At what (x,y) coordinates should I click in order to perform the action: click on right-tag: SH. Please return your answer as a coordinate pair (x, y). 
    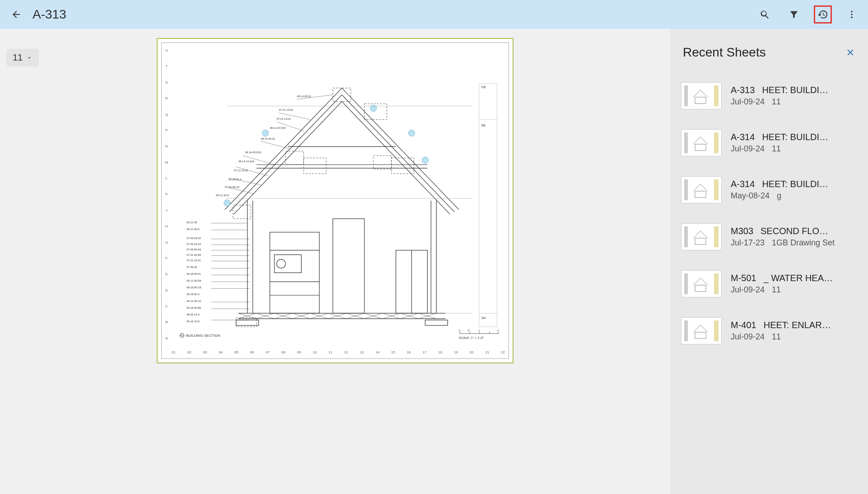
    Looking at the image, I should click on (484, 318).